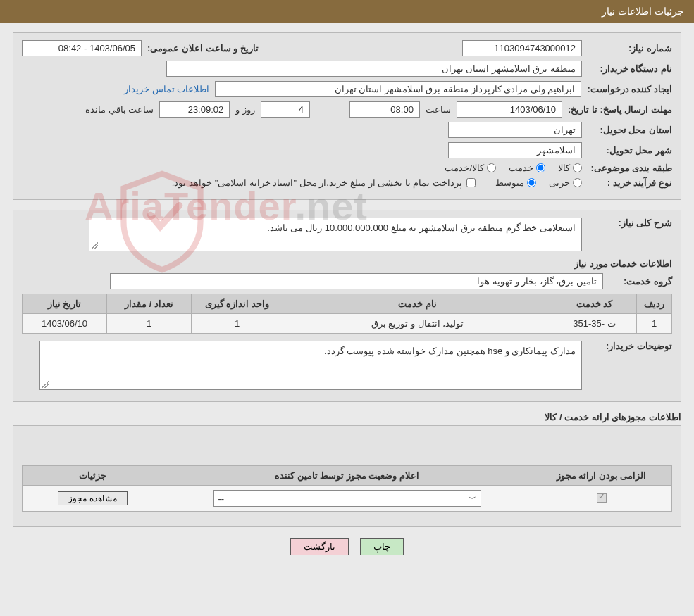 This screenshot has height=616, width=694. I want to click on category-label: طبقه بندی موضوعی:, so click(630, 168).